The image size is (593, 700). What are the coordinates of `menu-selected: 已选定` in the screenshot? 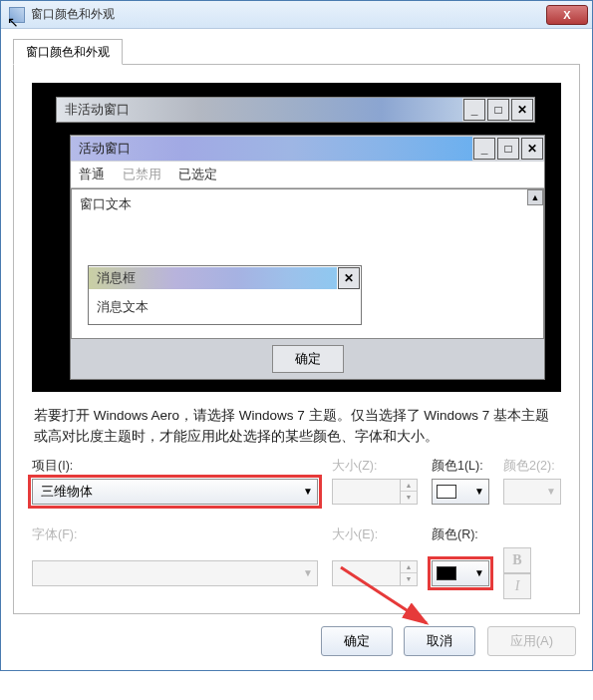 It's located at (197, 174).